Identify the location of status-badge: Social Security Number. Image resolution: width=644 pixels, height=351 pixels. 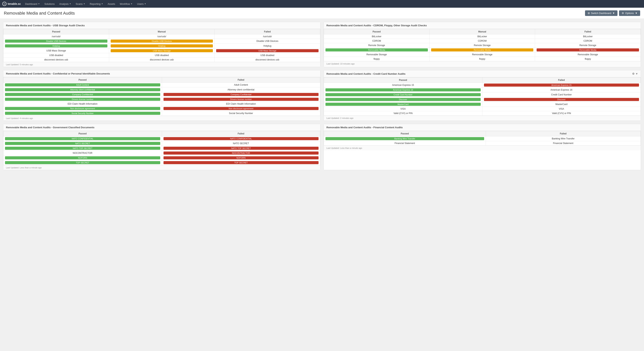
(82, 113).